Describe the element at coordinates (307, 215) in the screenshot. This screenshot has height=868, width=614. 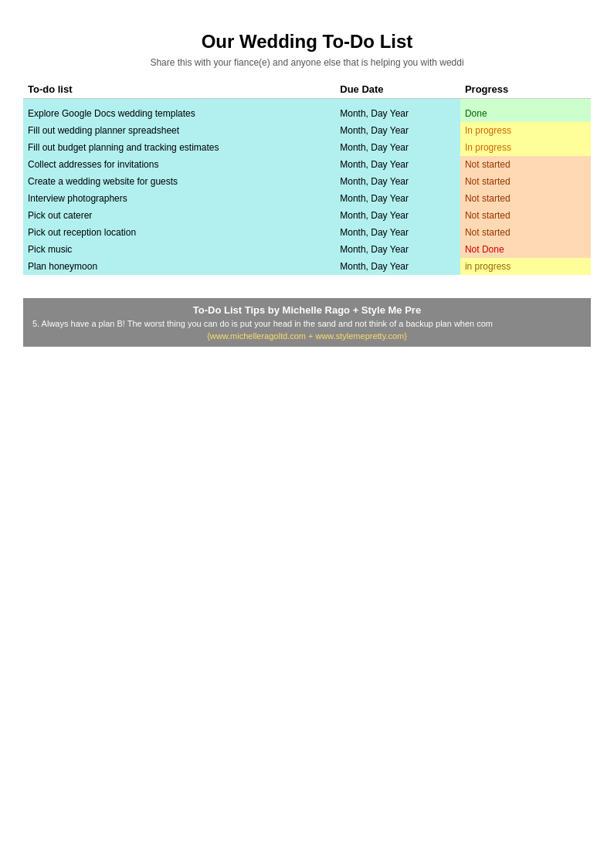
I see `table-row: Pick out catererMonth, Day YearNot start…` at that location.